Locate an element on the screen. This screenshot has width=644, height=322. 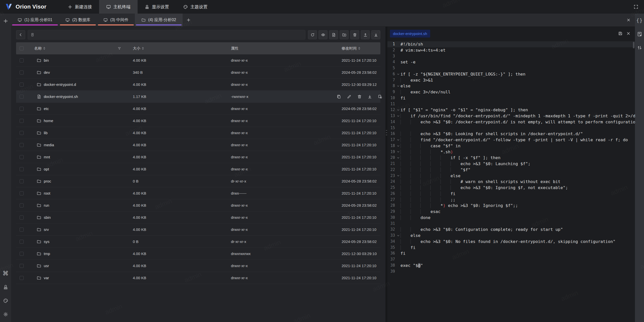
select-all-checkbox is located at coordinates (22, 48).